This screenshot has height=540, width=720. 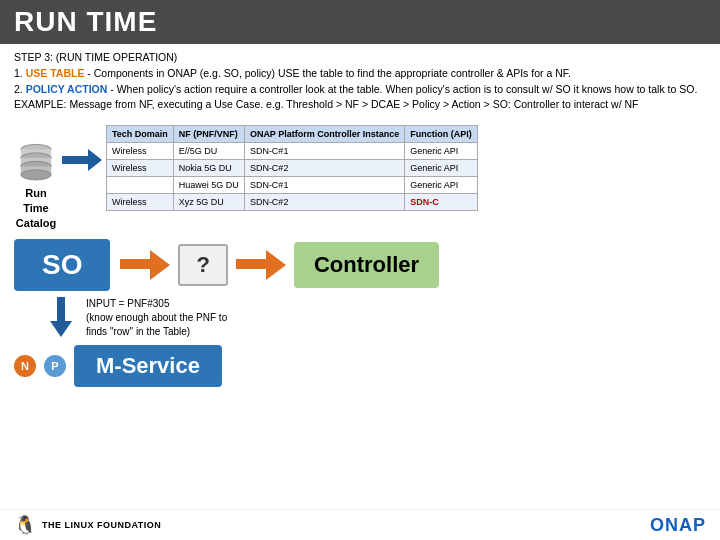 What do you see at coordinates (82, 160) in the screenshot?
I see `arrow-to-table` at bounding box center [82, 160].